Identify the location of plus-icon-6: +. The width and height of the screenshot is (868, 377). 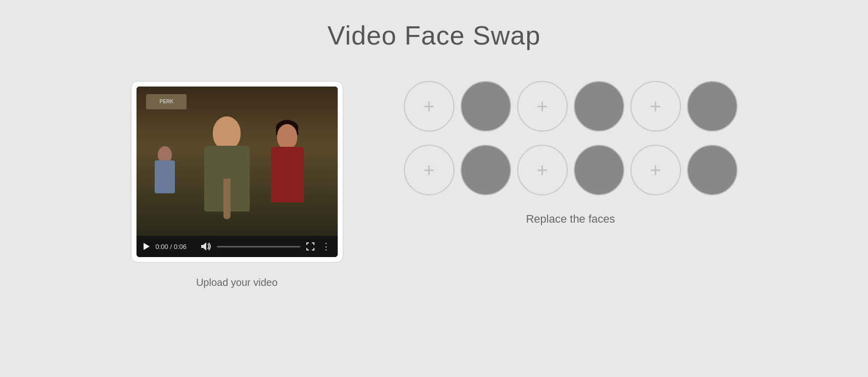
(655, 170).